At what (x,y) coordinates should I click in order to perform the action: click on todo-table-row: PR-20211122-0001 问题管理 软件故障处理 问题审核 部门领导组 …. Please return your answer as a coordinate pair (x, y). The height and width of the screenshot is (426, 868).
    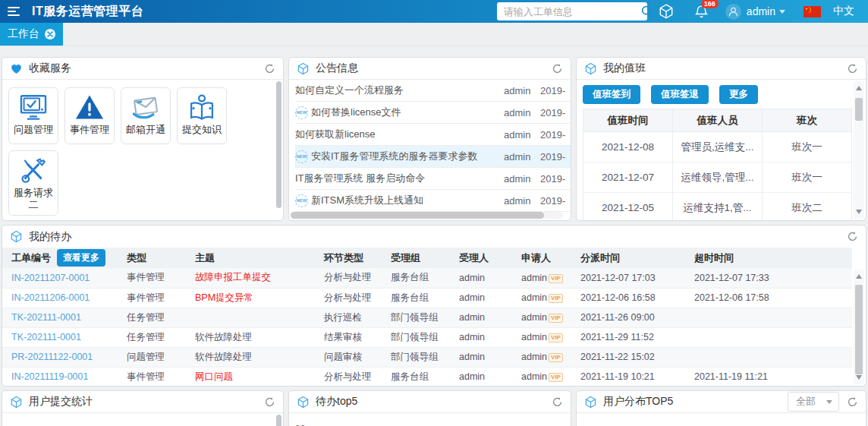
    Looking at the image, I should click on (427, 357).